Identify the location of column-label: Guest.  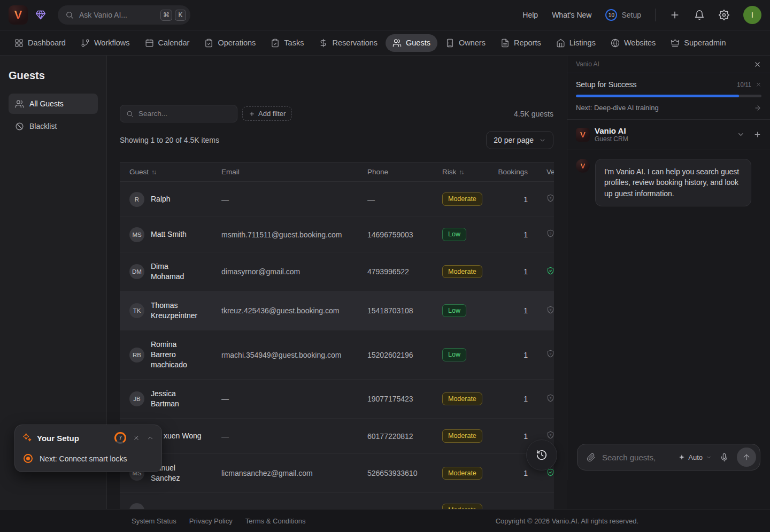
(139, 172).